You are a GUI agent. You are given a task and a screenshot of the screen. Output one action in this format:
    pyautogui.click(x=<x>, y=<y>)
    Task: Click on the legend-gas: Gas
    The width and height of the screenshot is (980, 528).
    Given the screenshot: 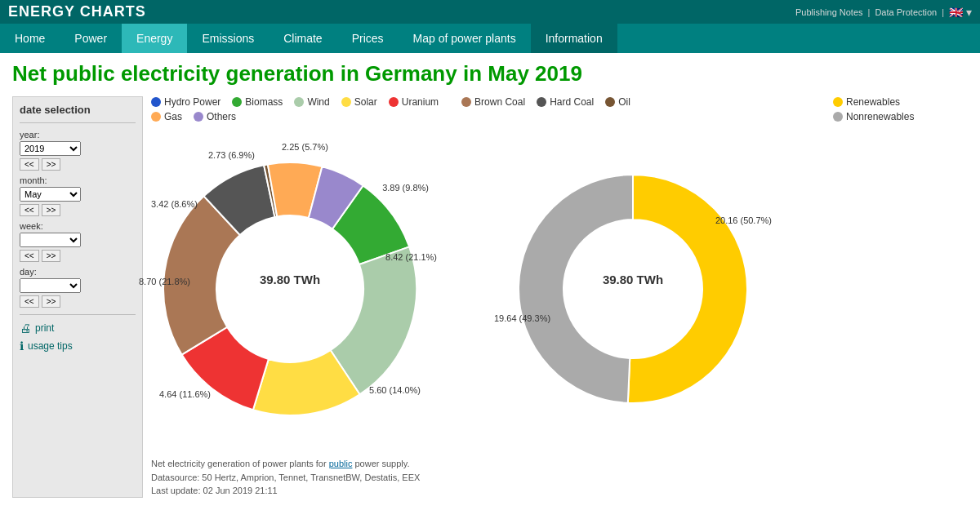 What is the action you would take?
    pyautogui.click(x=167, y=117)
    